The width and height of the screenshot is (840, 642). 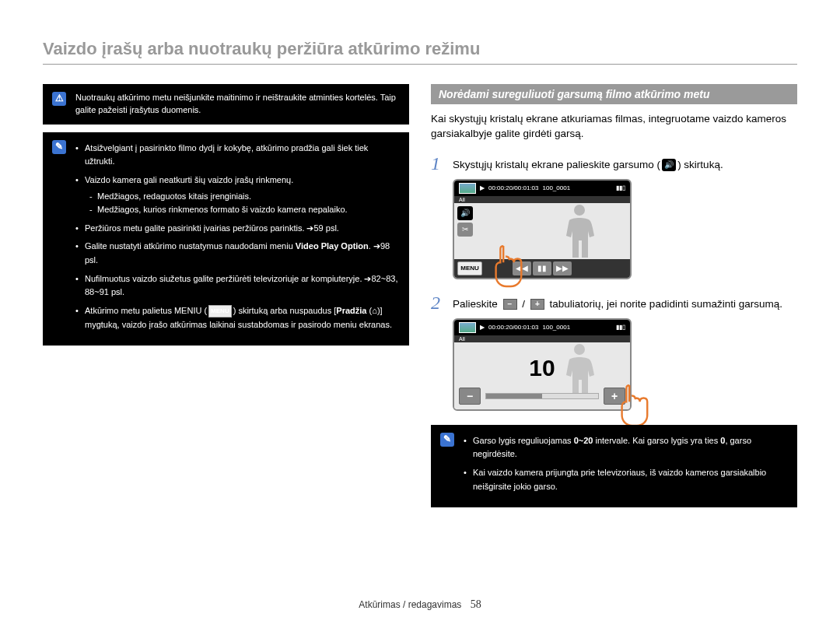 What do you see at coordinates (541, 368) in the screenshot?
I see `volume-value: 10` at bounding box center [541, 368].